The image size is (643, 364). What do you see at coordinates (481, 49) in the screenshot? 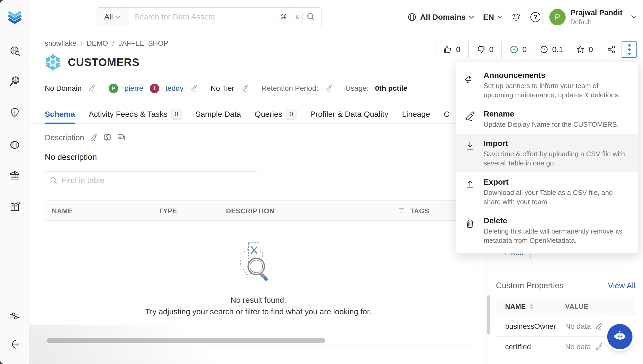
I see `thumbs-down-icon` at bounding box center [481, 49].